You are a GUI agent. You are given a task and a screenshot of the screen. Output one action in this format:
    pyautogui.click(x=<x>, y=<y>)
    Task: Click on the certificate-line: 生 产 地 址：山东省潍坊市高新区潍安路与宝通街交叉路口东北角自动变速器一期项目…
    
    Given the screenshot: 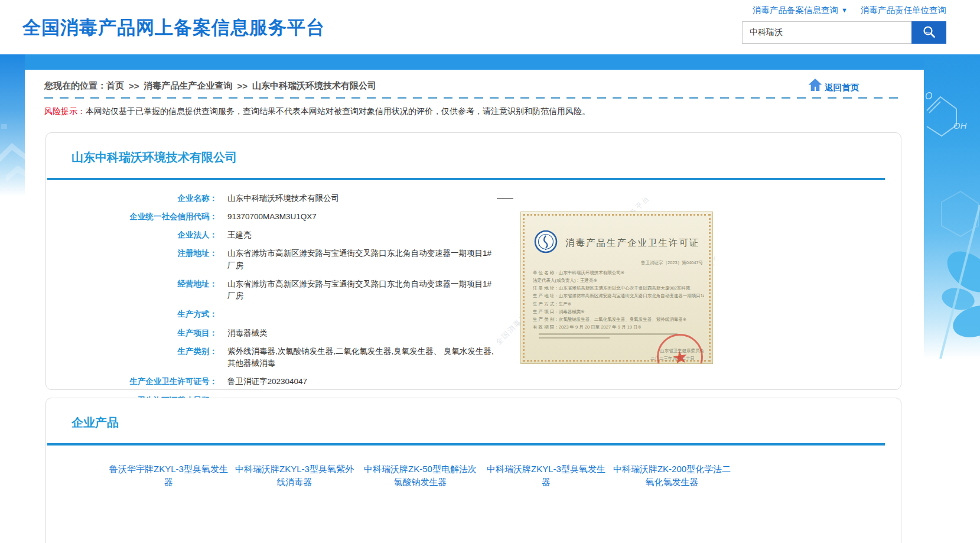 What is the action you would take?
    pyautogui.click(x=618, y=295)
    